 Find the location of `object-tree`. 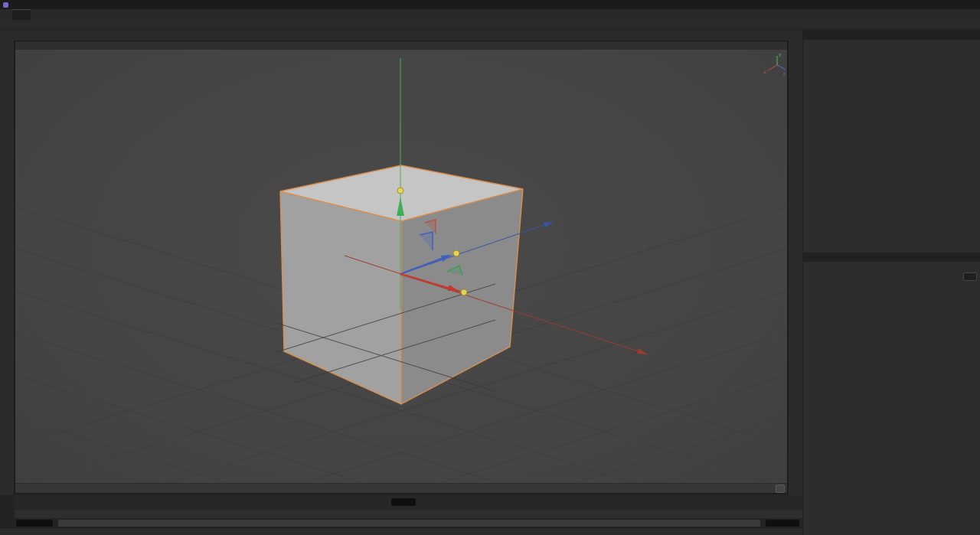

object-tree is located at coordinates (891, 152).